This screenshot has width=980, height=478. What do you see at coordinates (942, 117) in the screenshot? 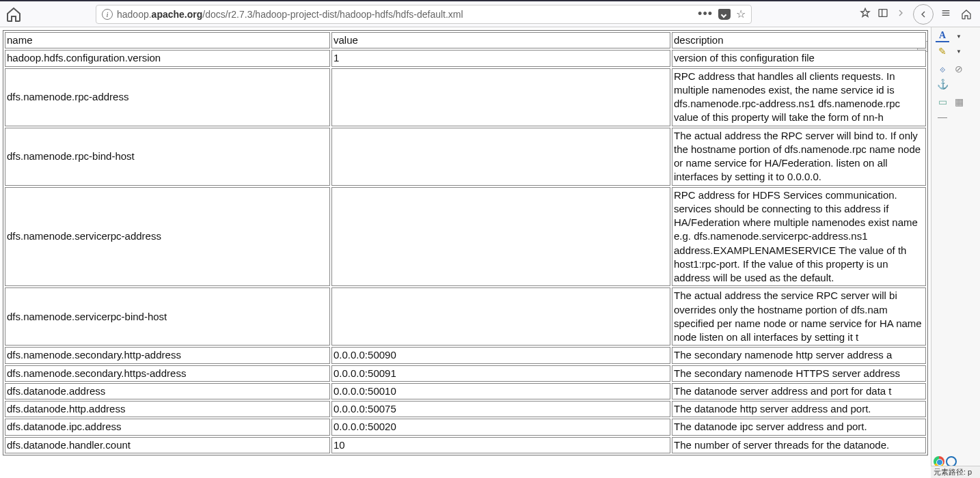
I see `hr-icon: —` at bounding box center [942, 117].